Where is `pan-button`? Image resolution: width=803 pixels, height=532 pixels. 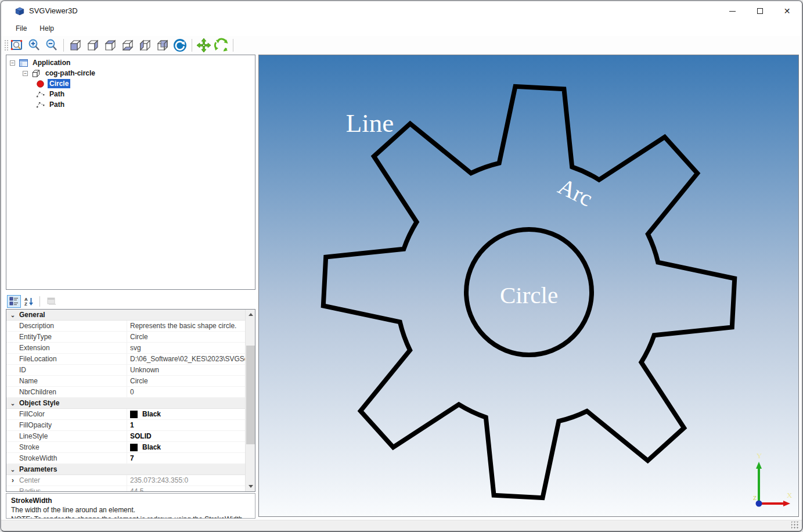
pan-button is located at coordinates (204, 45).